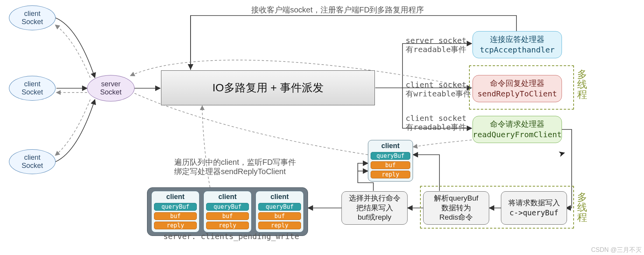 The height and width of the screenshot is (255, 644). What do you see at coordinates (390, 161) in the screenshot?
I see `client-card-solo: client queryBuf buf reply` at bounding box center [390, 161].